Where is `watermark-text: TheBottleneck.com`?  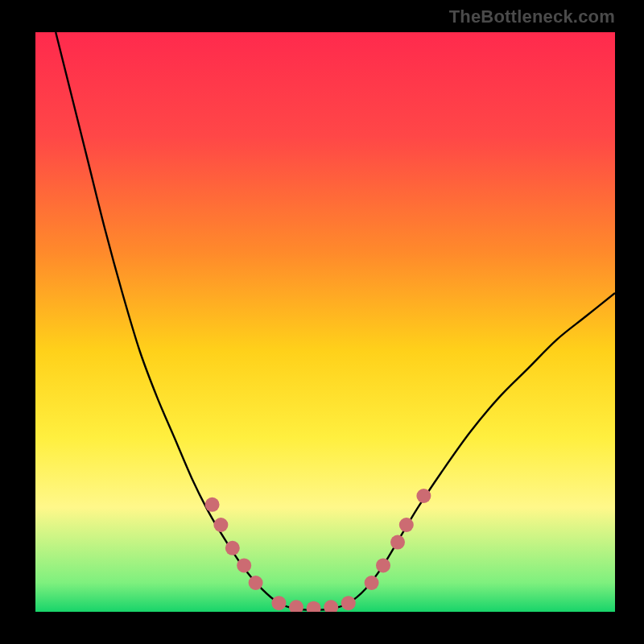
watermark-text: TheBottleneck.com is located at coordinates (532, 17).